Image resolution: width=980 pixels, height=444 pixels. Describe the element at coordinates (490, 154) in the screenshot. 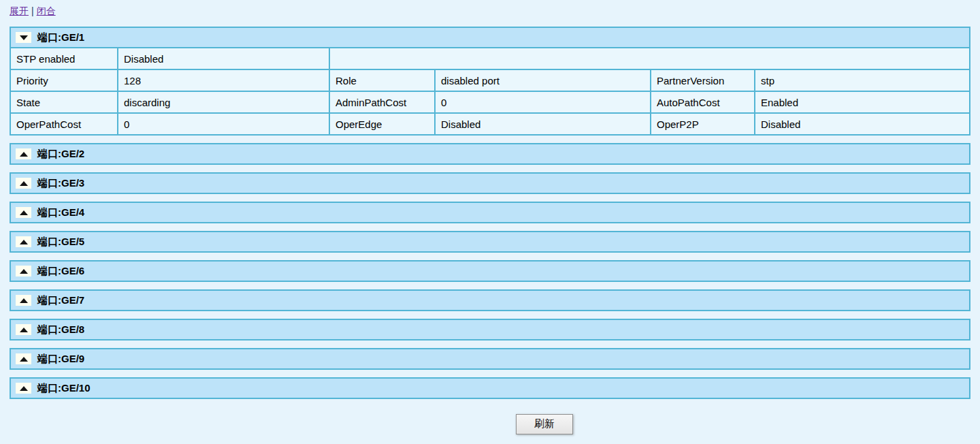

I see `port-panel-header-ge2: 端口:GE/2` at that location.